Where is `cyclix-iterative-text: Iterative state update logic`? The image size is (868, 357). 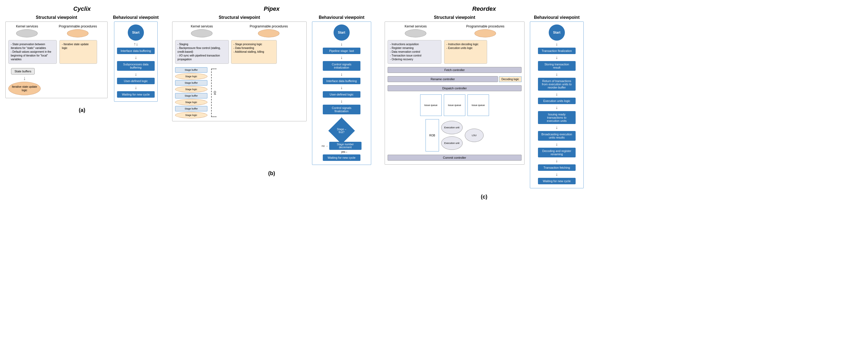 cyclix-iterative-text: Iterative state update logic is located at coordinates (25, 88).